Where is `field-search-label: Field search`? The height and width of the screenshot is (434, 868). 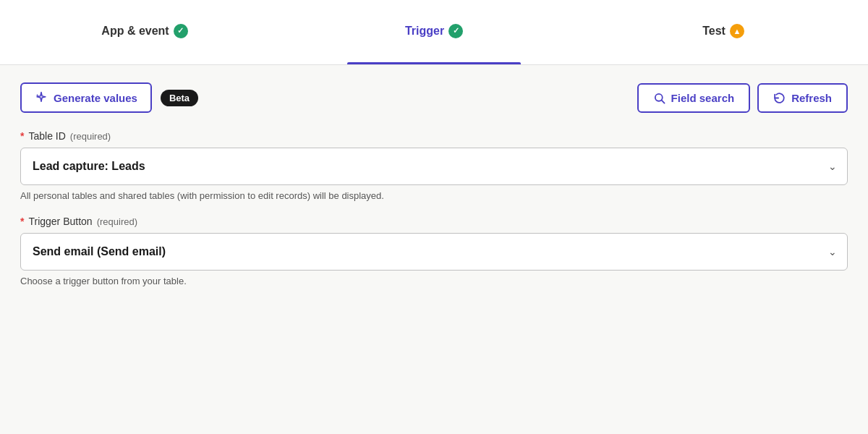 field-search-label: Field search is located at coordinates (703, 98).